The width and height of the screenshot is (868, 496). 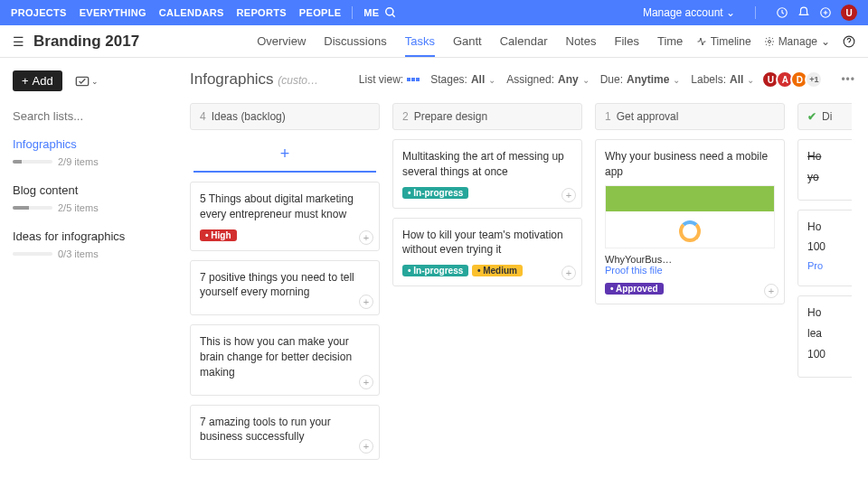 I want to click on card-text: yo, so click(x=830, y=177).